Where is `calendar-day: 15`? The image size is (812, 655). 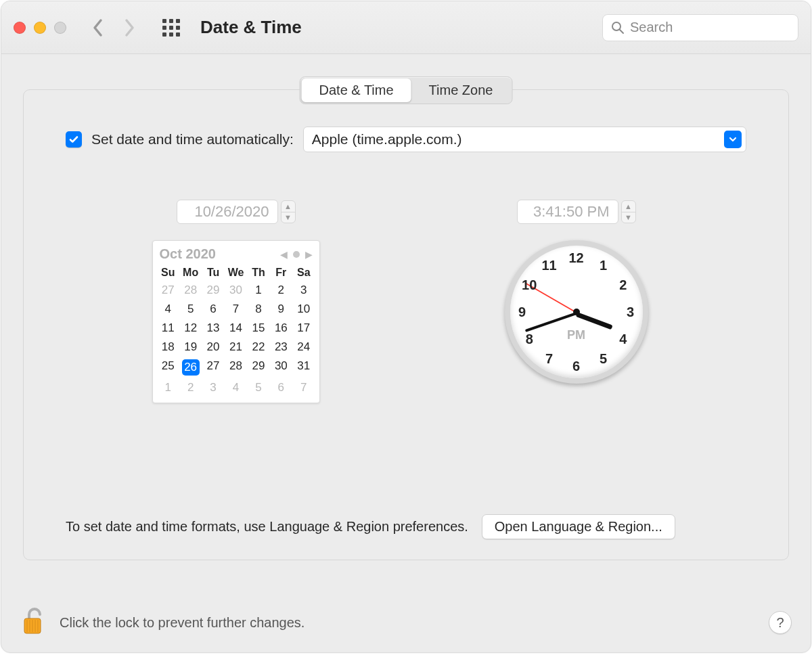 calendar-day: 15 is located at coordinates (258, 328).